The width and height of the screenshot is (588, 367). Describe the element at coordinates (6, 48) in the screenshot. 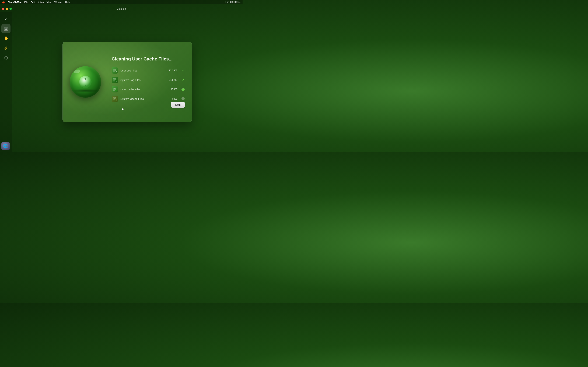

I see `lightning-icon: ⚡` at that location.